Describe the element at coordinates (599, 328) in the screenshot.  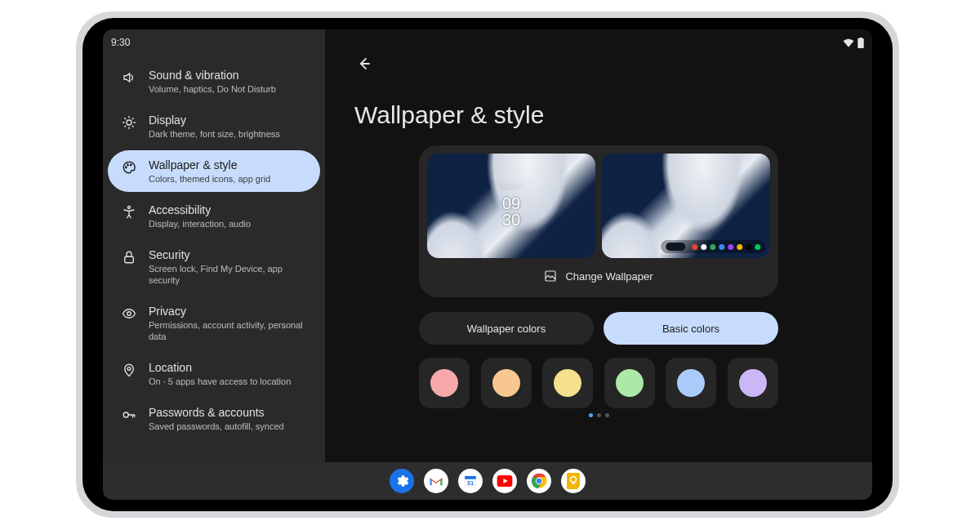
I see `color-tabs: Wallpaper colors Basic colors` at that location.